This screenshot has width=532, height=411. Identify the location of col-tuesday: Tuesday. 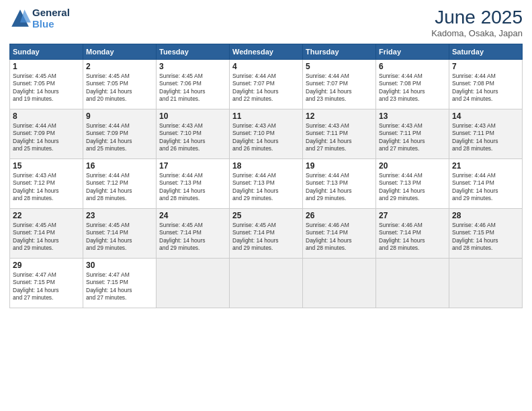
(193, 52).